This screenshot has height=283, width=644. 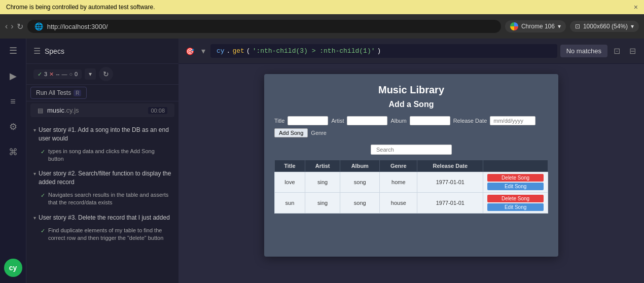 What do you see at coordinates (13, 152) in the screenshot?
I see `sidebar-icon-command: ⌘` at bounding box center [13, 152].